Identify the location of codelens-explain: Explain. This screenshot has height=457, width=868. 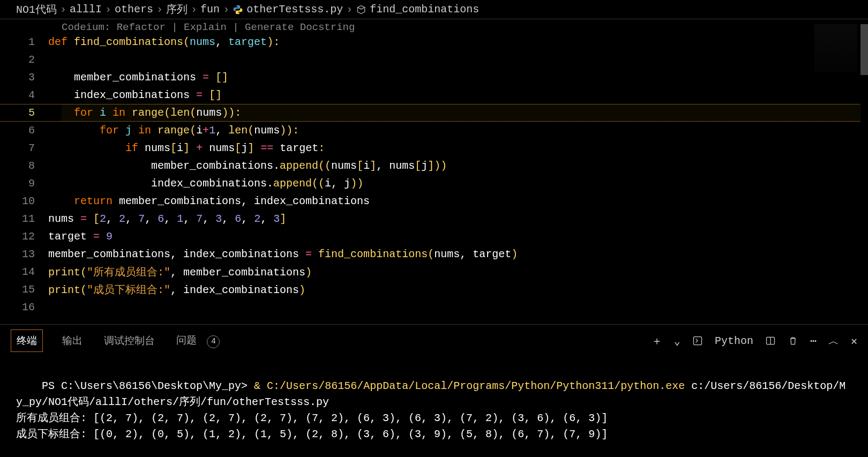
(205, 27).